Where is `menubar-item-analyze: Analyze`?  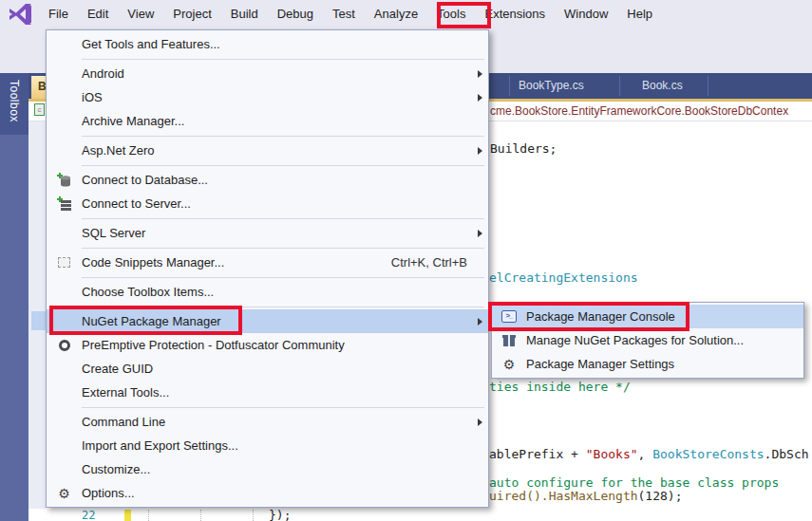 menubar-item-analyze: Analyze is located at coordinates (396, 14).